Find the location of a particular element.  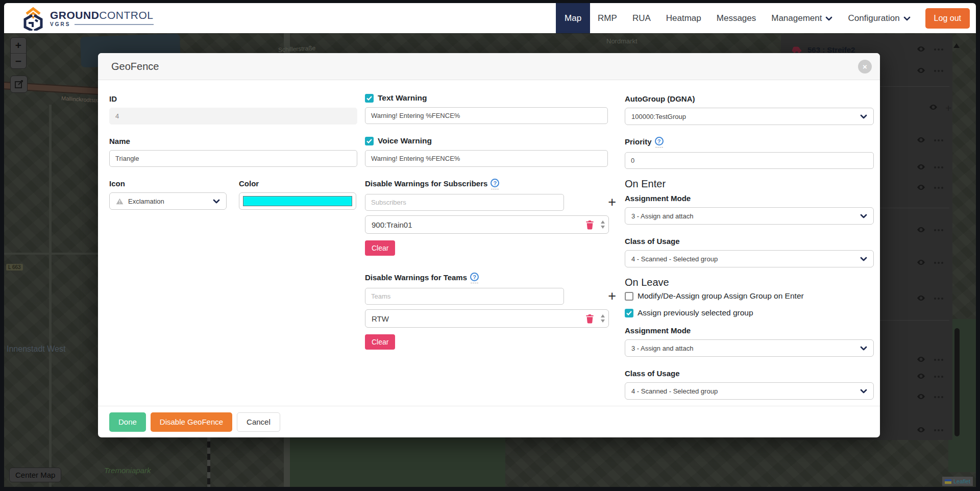

on-enter-class-of-usage-select: 4 - Scanned - Selected group is located at coordinates (749, 259).